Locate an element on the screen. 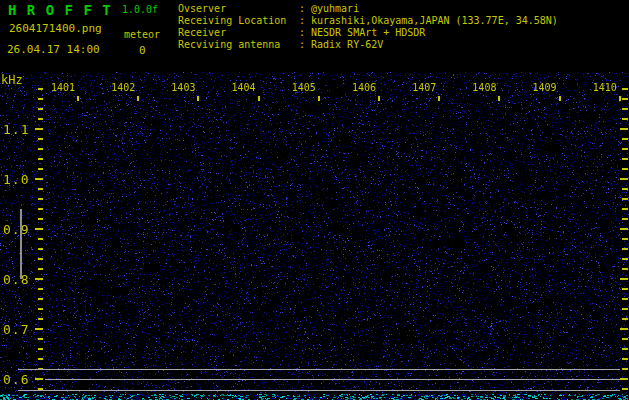 The width and height of the screenshot is (629, 400). x-tick-label: 1407 is located at coordinates (424, 88).